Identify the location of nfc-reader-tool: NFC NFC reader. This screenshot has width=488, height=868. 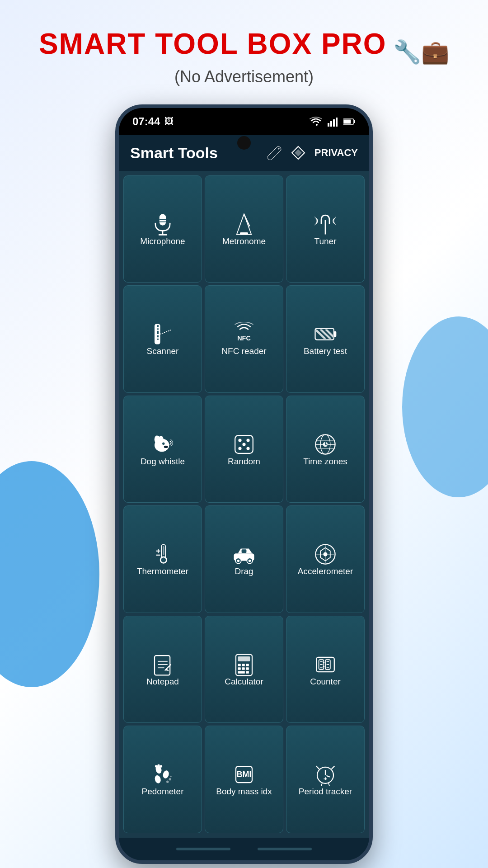
(244, 339).